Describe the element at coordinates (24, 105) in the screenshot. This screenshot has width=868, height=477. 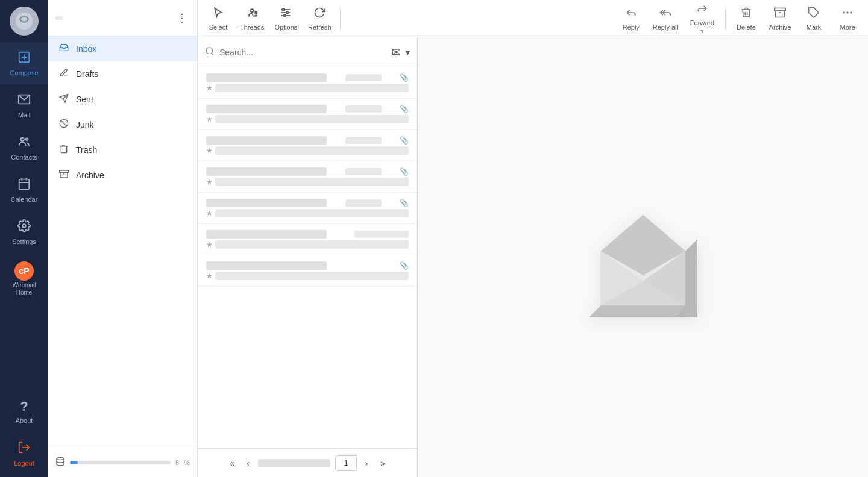
I see `nav-item-mail: Mail` at that location.